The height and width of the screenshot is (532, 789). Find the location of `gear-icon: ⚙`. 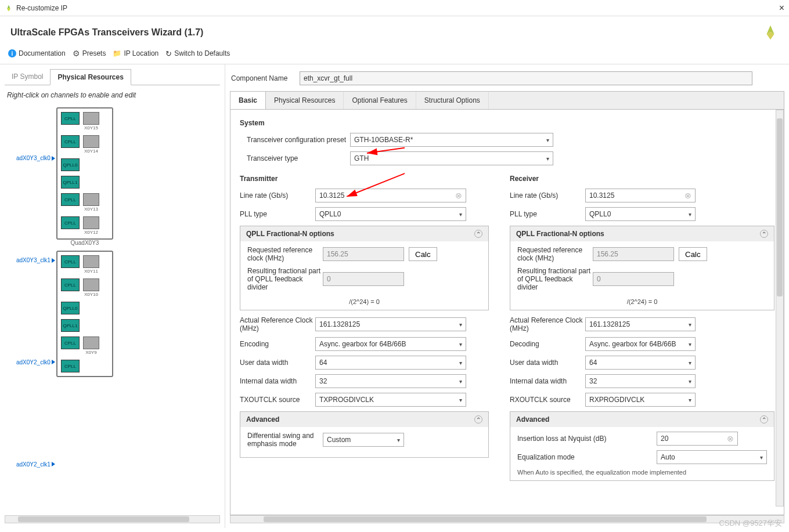

gear-icon: ⚙ is located at coordinates (77, 53).